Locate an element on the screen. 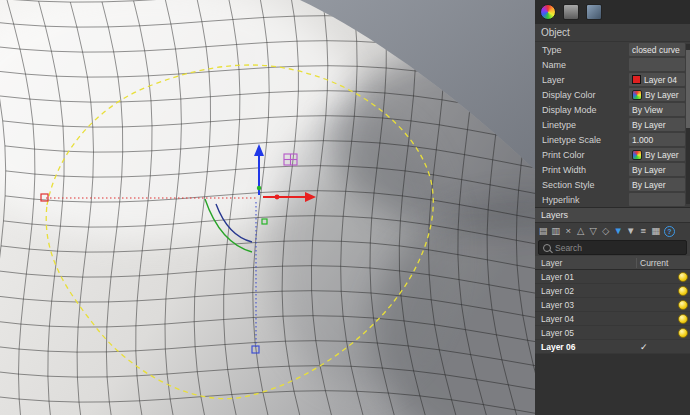 The width and height of the screenshot is (690, 415). property-row-display-mode: Display Mode By View is located at coordinates (612, 110).